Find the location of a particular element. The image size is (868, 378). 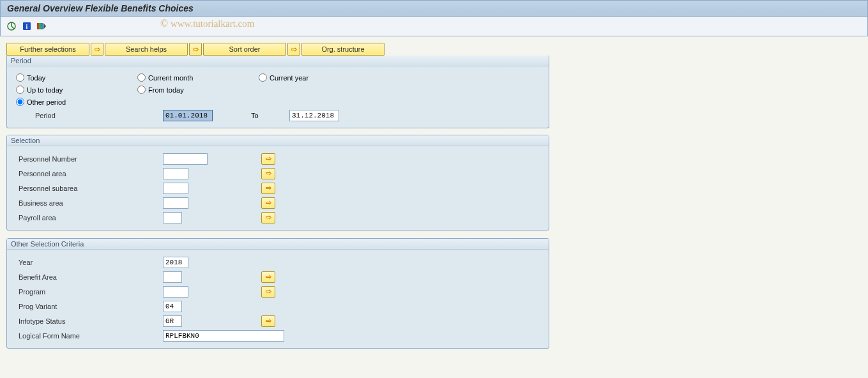

arrow-button-2: ⇨ is located at coordinates (195, 49).